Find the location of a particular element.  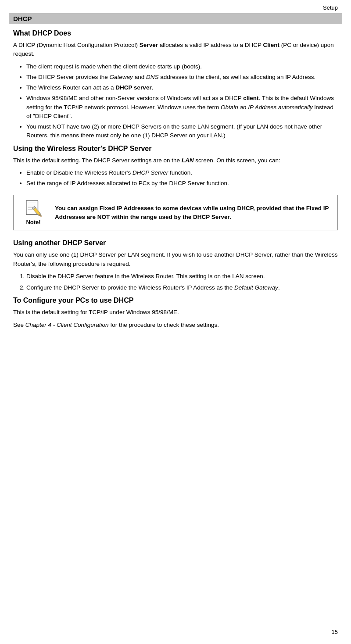

using-another-dhcp-title: Using another DHCP Server is located at coordinates (176, 243).